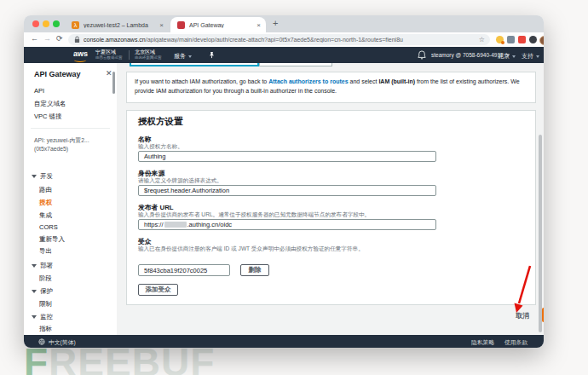 This screenshot has height=375, width=588. What do you see at coordinates (287, 225) in the screenshot?
I see `issuer-url-input: https://.authing.cn/oidc` at bounding box center [287, 225].